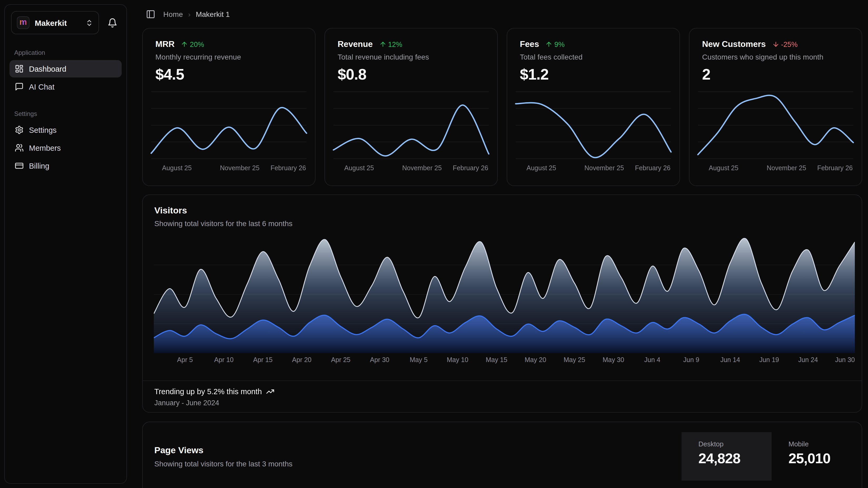  What do you see at coordinates (411, 55) in the screenshot?
I see `stat-description: Total revenue including fees` at bounding box center [411, 55].